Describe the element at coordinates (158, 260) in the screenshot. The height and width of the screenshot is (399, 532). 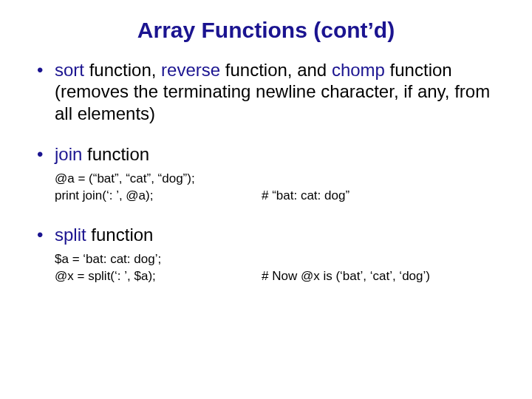
I see `code-line: $a = ‘bat: cat: dog’;` at that location.